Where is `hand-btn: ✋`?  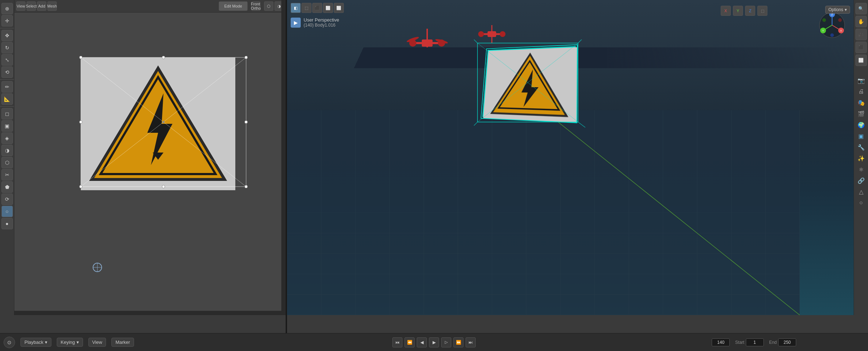
hand-btn: ✋ is located at coordinates (861, 22).